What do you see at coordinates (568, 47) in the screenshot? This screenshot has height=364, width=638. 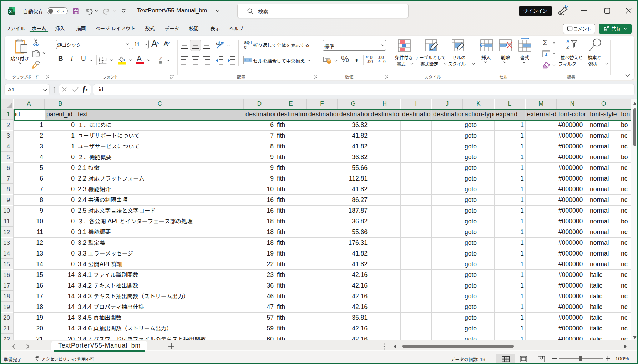 I see `svg-text: Z` at bounding box center [568, 47].